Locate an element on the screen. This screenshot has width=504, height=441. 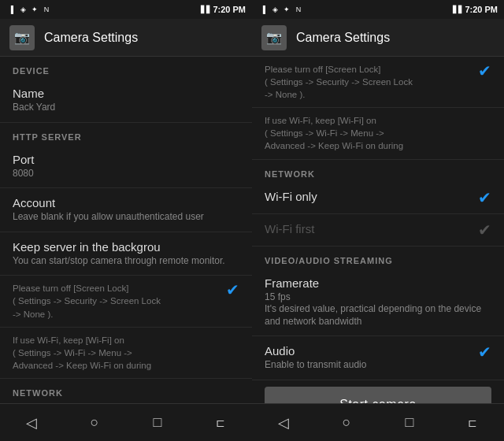
screen-lock-checkbox-right: ✔ is located at coordinates (485, 71).